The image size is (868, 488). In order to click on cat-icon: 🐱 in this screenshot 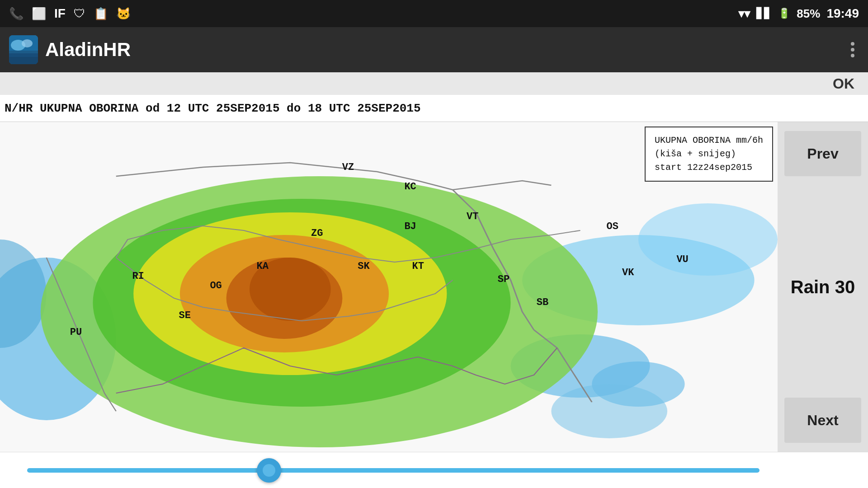, I will do `click(123, 14)`.